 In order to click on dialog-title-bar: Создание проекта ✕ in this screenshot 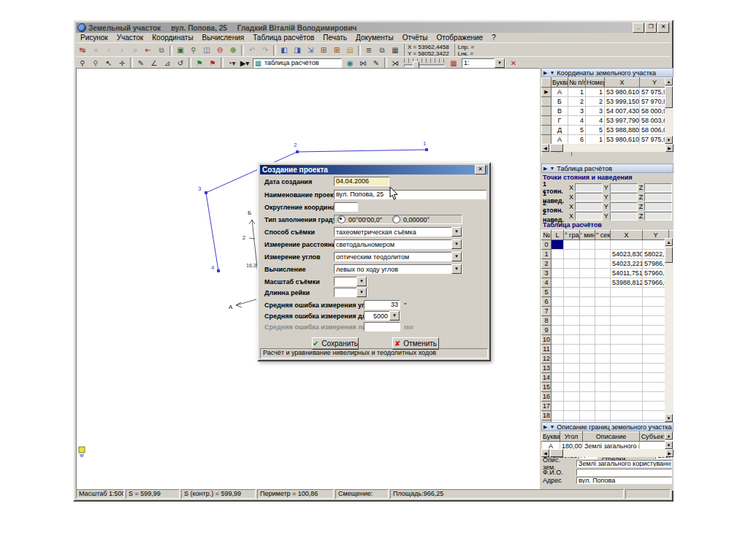, I will do `click(374, 169)`.